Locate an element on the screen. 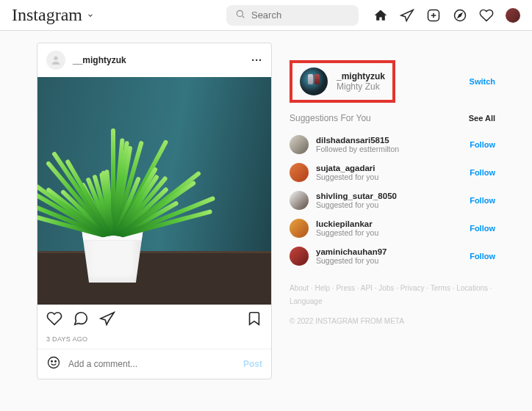  post-comment-button: Post is located at coordinates (253, 364).